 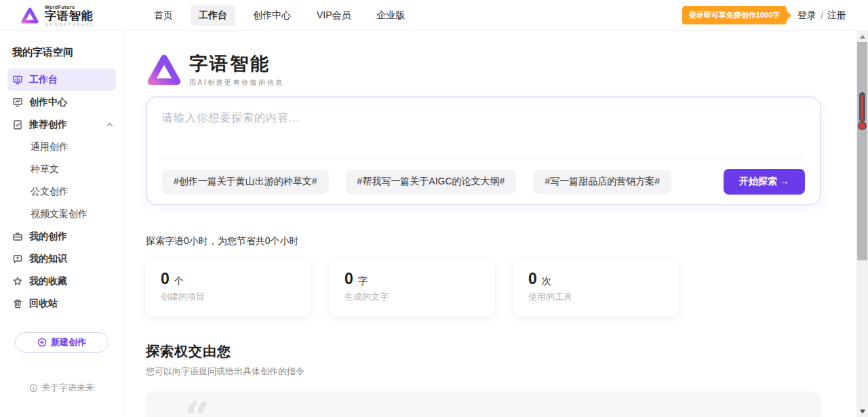 I want to click on auth-links: 登录 / 注册, so click(x=822, y=16).